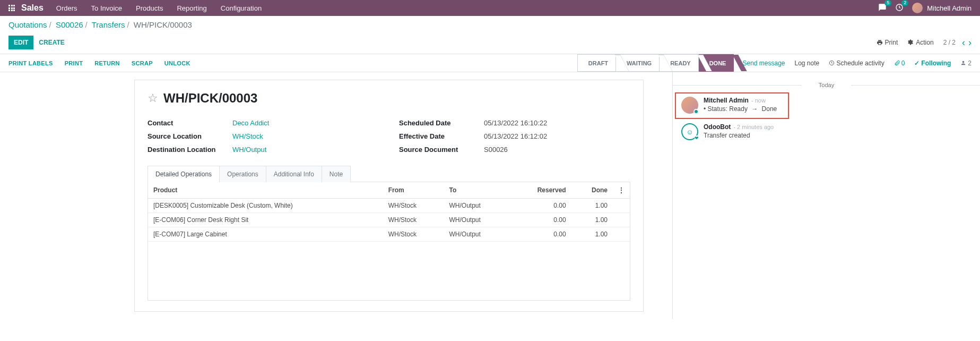 The height and width of the screenshot is (341, 980). What do you see at coordinates (192, 8) in the screenshot?
I see `menu-reporting: Reporting` at bounding box center [192, 8].